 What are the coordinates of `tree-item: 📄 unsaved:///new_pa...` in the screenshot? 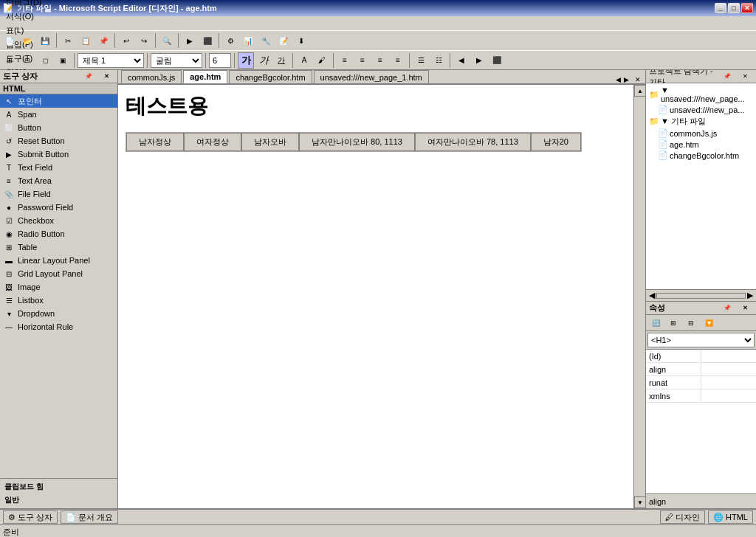 It's located at (701, 109).